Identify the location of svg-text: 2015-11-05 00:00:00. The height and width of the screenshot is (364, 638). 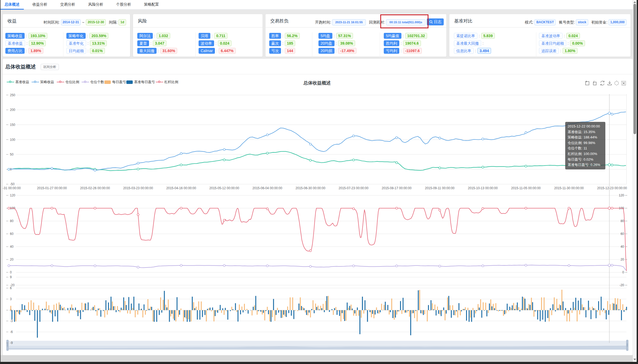
(526, 188).